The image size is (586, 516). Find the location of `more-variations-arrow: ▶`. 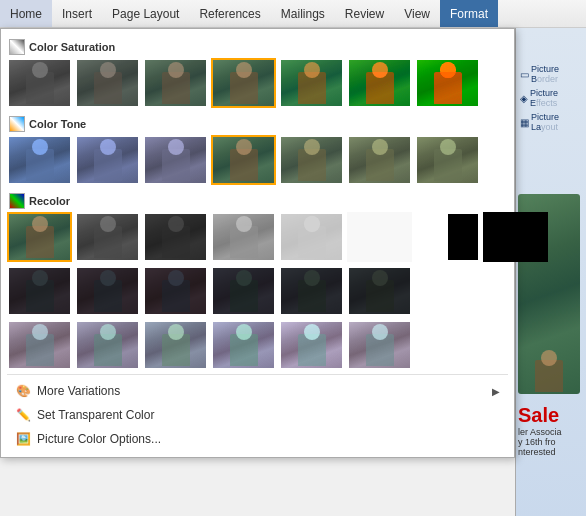

more-variations-arrow: ▶ is located at coordinates (496, 392).